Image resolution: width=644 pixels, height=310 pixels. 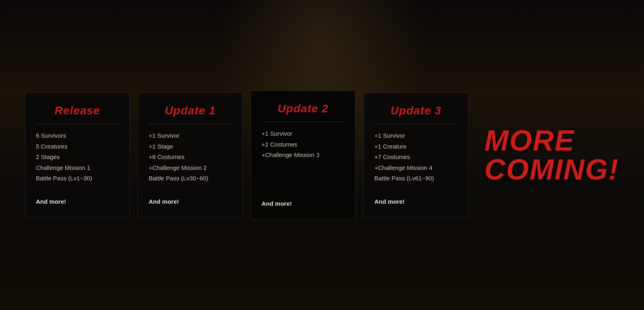 What do you see at coordinates (77, 147) in the screenshot?
I see `list-item: 5 Creatures` at bounding box center [77, 147].